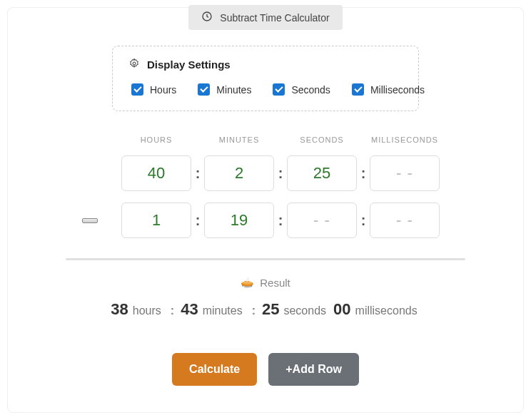  I want to click on result-minutes-value: 43, so click(189, 309).